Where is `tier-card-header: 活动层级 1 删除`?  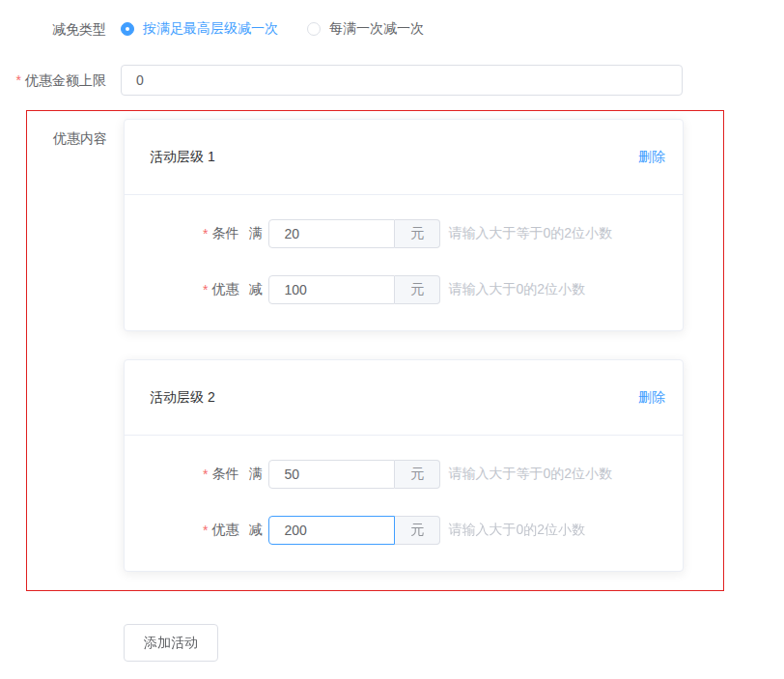 tier-card-header: 活动层级 1 删除 is located at coordinates (404, 157).